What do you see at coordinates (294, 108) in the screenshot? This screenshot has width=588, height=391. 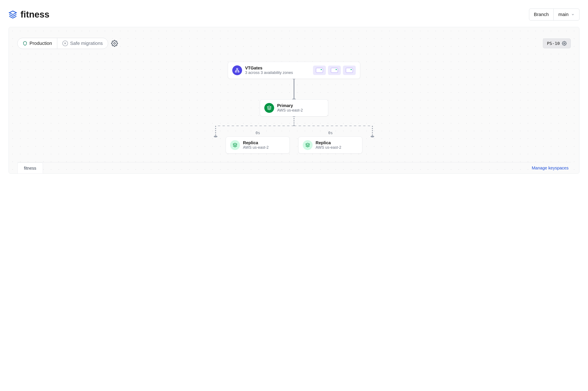 I see `primary-node: Primary AWS us-east-2` at bounding box center [294, 108].